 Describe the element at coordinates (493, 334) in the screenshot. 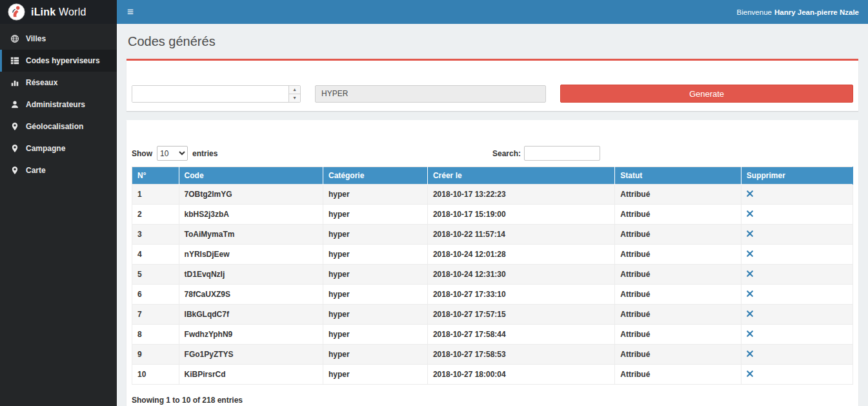

I see `table-row: 8FwdhzYphN9hyper2018-10-27 17:58:44Attri…` at that location.